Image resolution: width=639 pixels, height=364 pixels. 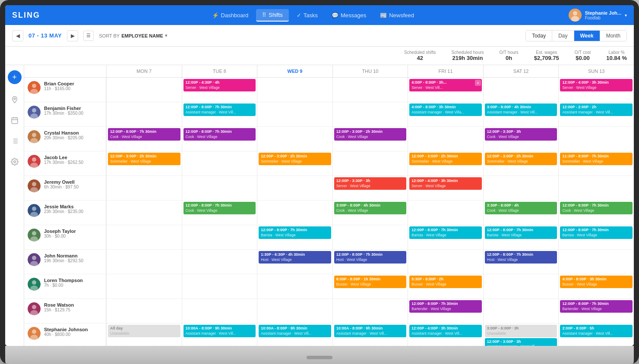 What do you see at coordinates (144, 335) in the screenshot?
I see `shift-cell: All dayUnavailable` at bounding box center [144, 335].